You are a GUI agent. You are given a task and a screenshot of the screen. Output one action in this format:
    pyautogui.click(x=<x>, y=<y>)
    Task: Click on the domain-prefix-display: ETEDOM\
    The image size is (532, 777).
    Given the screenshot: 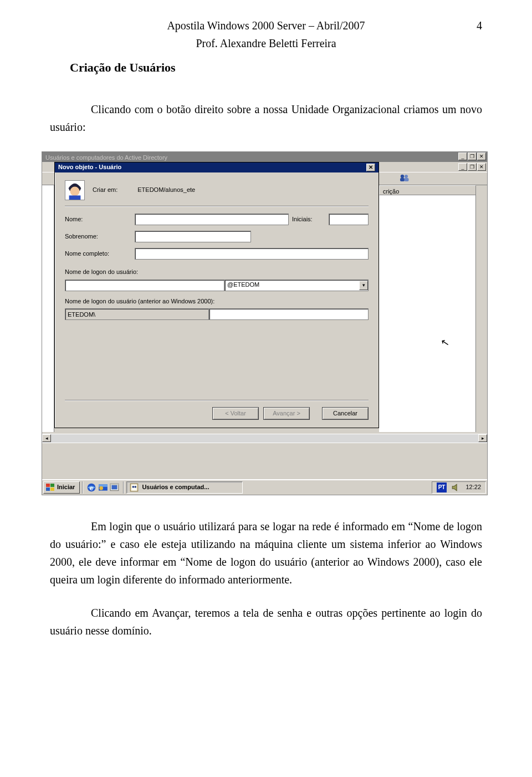 What is the action you would take?
    pyautogui.click(x=137, y=314)
    